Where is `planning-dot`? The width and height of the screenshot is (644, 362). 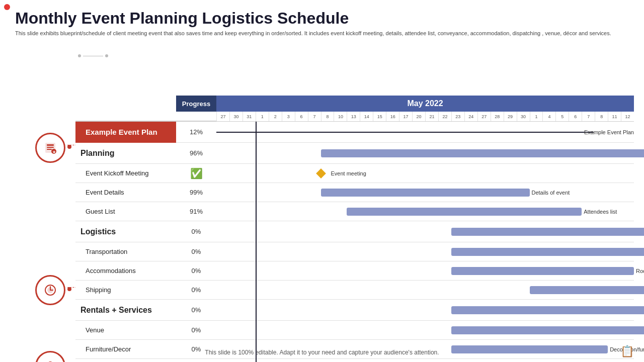
planning-dot is located at coordinates (69, 147).